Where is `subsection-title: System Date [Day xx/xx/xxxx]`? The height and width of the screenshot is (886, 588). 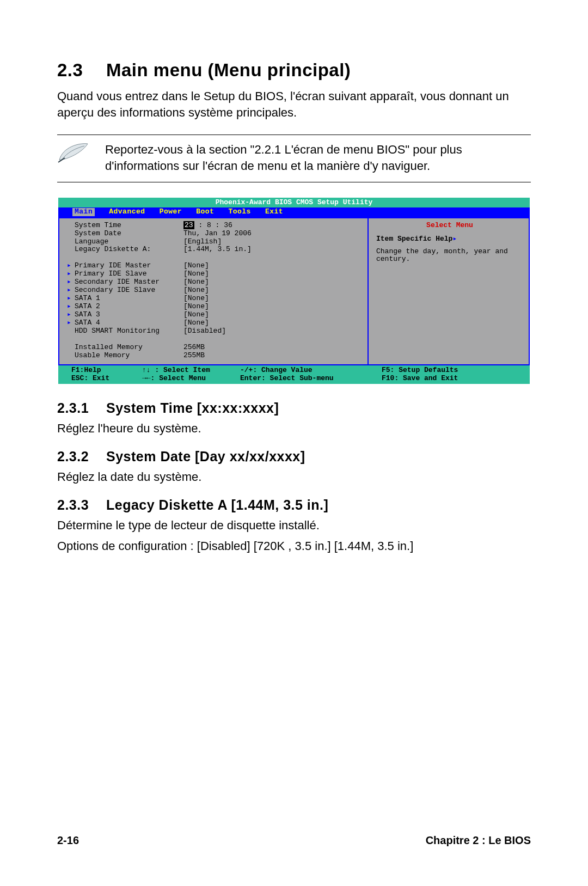
subsection-title: System Date [Day xx/xx/xxxx] is located at coordinates (206, 456).